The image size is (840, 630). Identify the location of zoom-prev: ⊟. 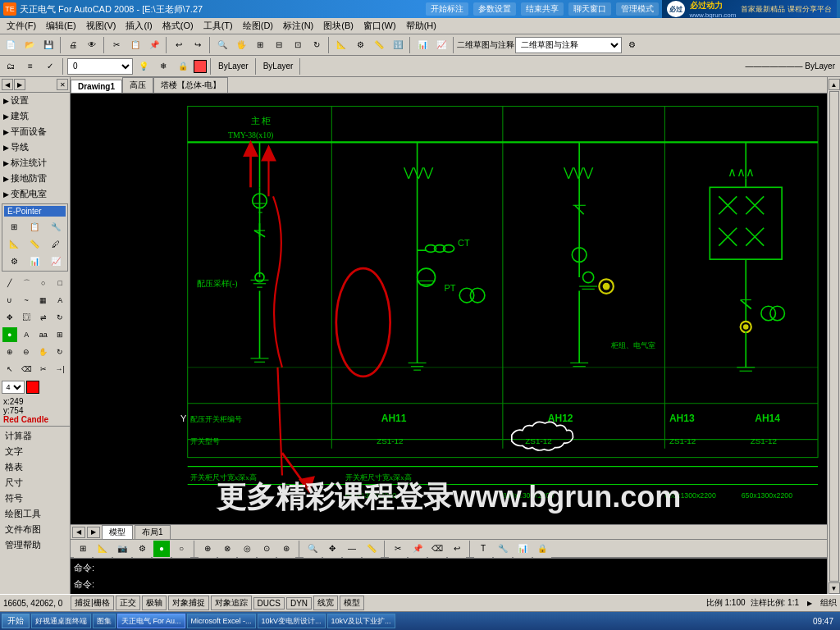
(279, 45).